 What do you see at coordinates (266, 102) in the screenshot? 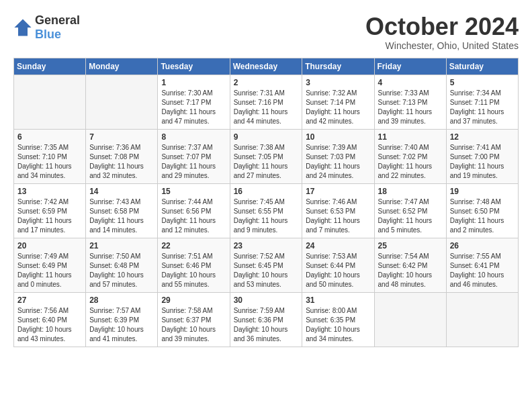
I see `calendar-cell: 2Sunrise: 7:31 AMSunset: 7:16 PMDaylight…` at bounding box center [266, 102].